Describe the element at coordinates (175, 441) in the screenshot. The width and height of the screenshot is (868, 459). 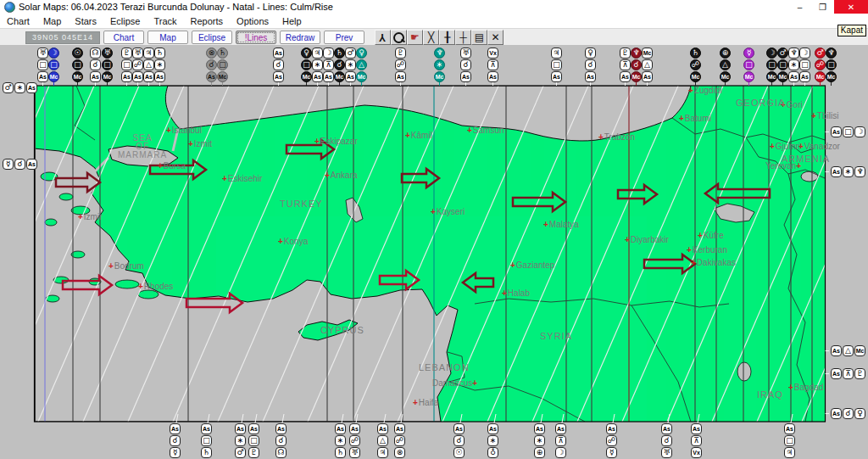
I see `glyph-stack: As☌☿` at that location.